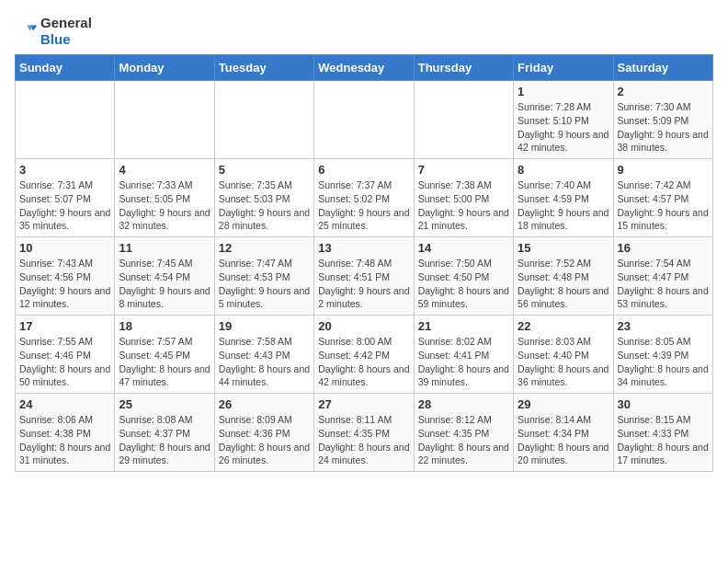 Image resolution: width=728 pixels, height=563 pixels. What do you see at coordinates (265, 405) in the screenshot?
I see `day-number: 26` at bounding box center [265, 405].